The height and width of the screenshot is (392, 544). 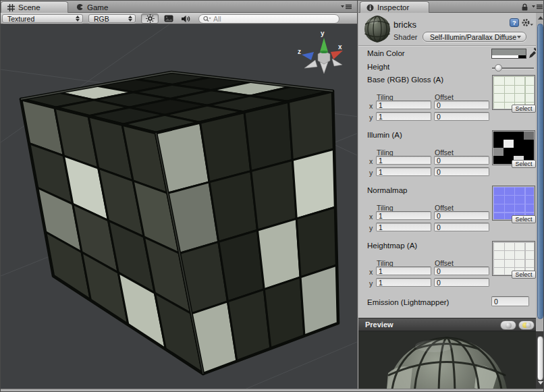 What do you see at coordinates (274, 19) in the screenshot?
I see `search-input` at bounding box center [274, 19].